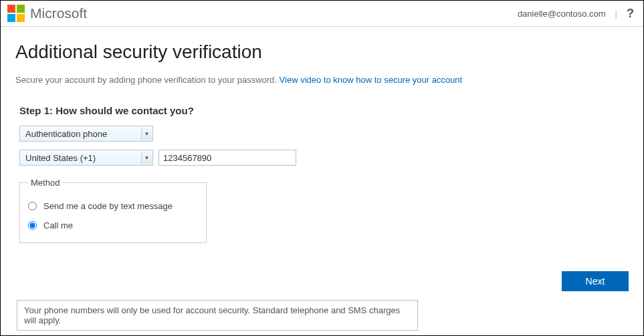 The height and width of the screenshot is (336, 644). I want to click on radio-text-message-input, so click(32, 206).